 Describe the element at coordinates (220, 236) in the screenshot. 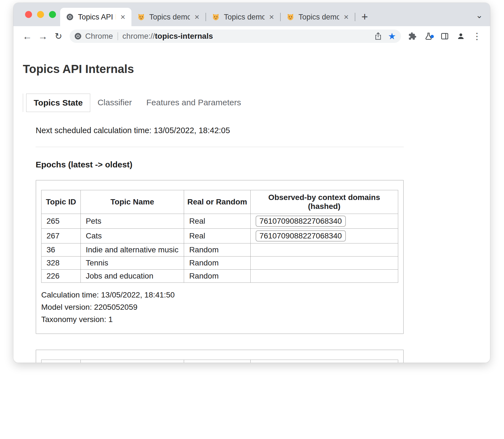

I see `epoch-1-table: Topic ID Topic Name Real or Random Obser…` at that location.